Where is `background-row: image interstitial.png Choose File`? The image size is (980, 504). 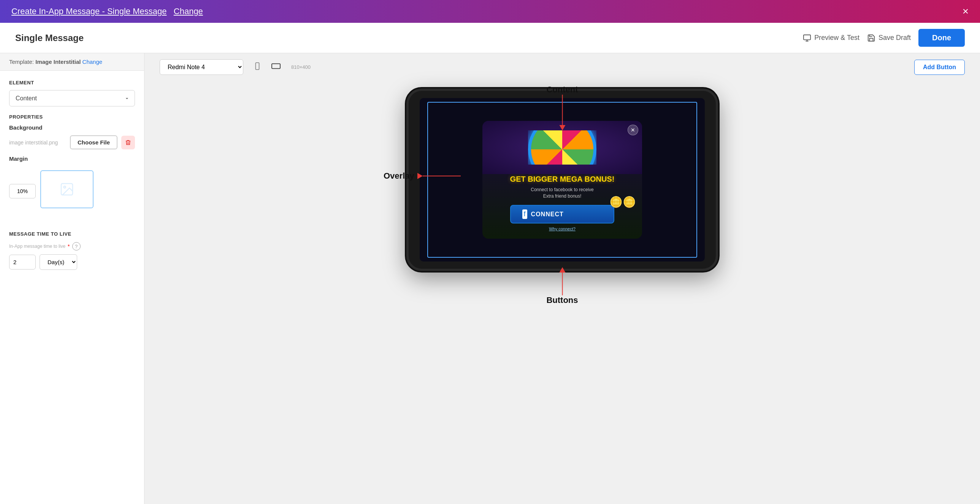 background-row: image interstitial.png Choose File is located at coordinates (72, 142).